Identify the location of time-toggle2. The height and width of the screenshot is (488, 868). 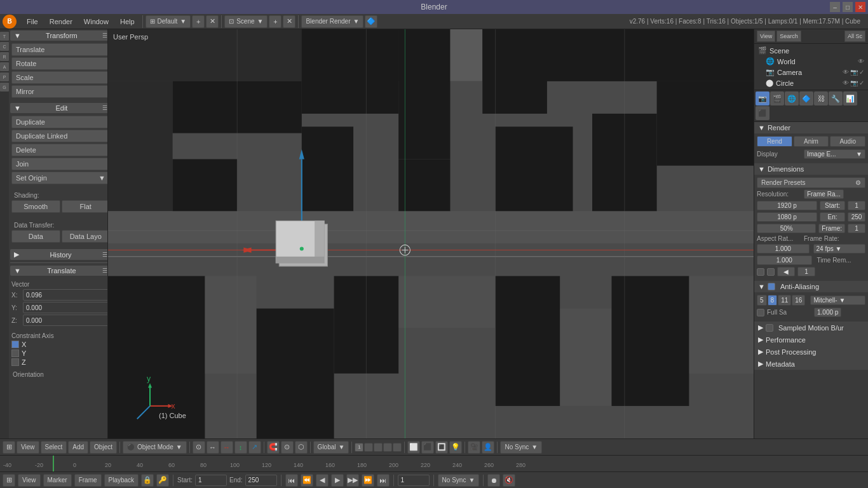
(771, 272).